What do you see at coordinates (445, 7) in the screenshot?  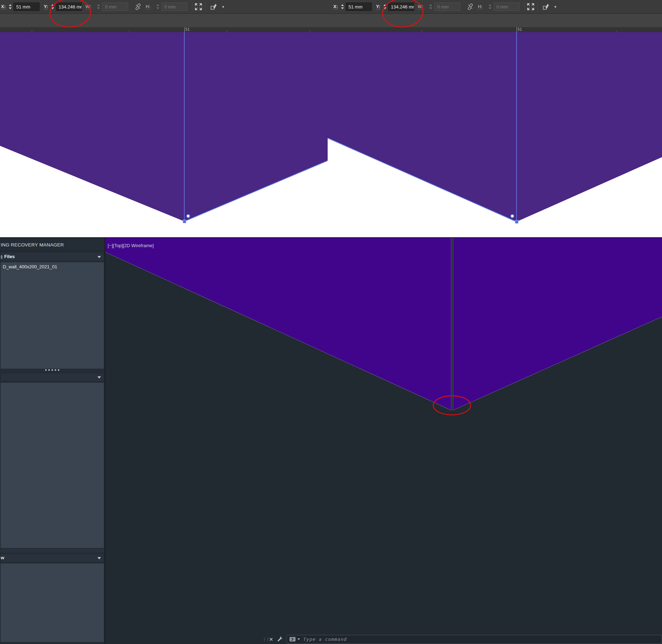 I see `transform-controls-group-2: X: 51 mm Y: 134.246 mr W: 0 mm H: 0 mm ▾` at bounding box center [445, 7].